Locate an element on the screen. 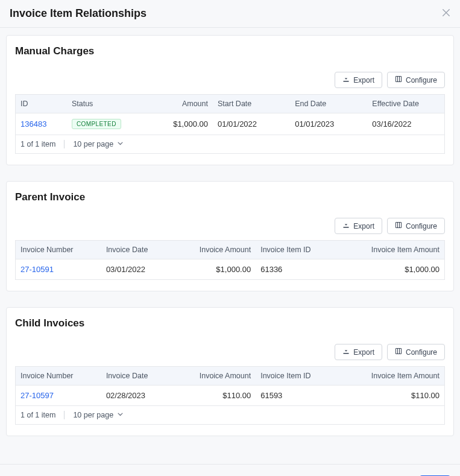 The image size is (460, 476). col-start-date: Start Date is located at coordinates (251, 104).